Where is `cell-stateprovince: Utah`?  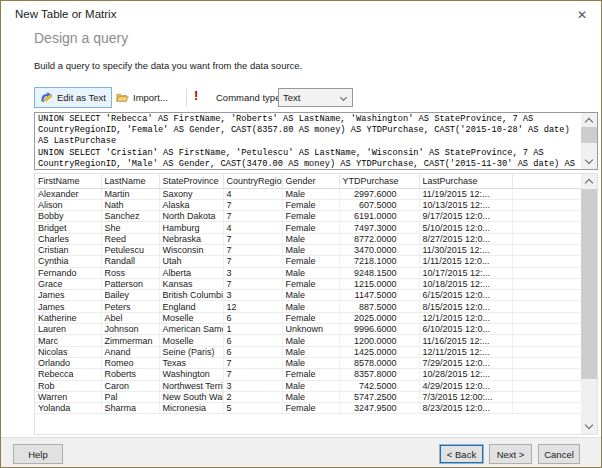 cell-stateprovince: Utah is located at coordinates (191, 262).